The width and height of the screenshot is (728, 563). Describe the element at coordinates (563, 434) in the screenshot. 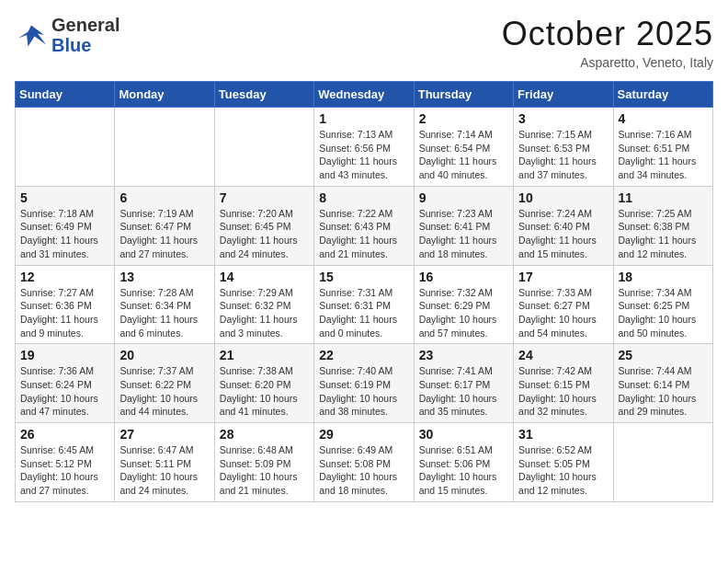

I see `day-number: 31` at that location.